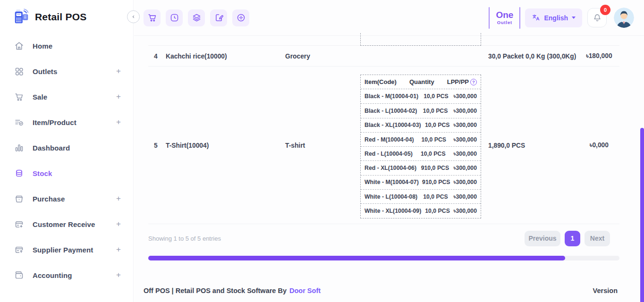  Describe the element at coordinates (357, 258) in the screenshot. I see `horizontal-scrollbar-thumb` at that location.